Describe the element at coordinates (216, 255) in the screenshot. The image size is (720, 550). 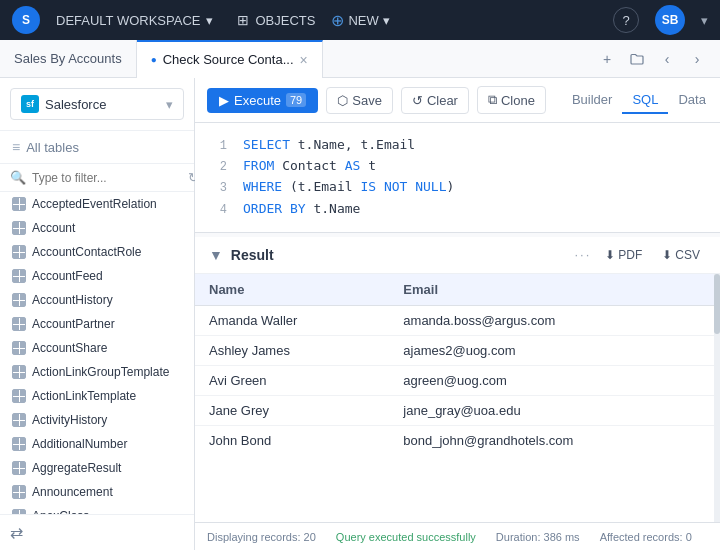
I see `results-toggle: ▼` at that location.